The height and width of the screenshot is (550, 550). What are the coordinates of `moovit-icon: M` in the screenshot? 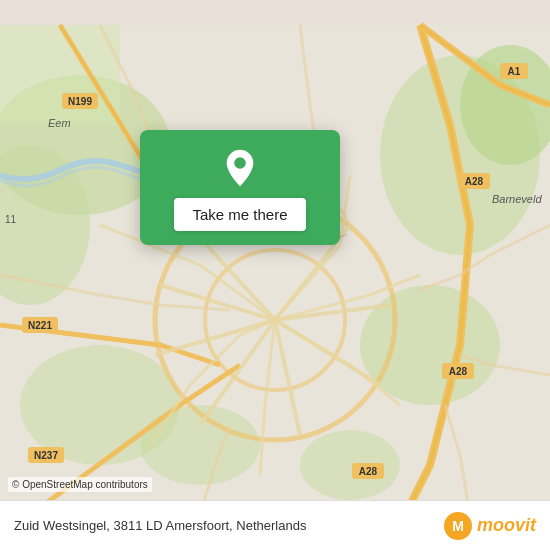 It's located at (458, 526).